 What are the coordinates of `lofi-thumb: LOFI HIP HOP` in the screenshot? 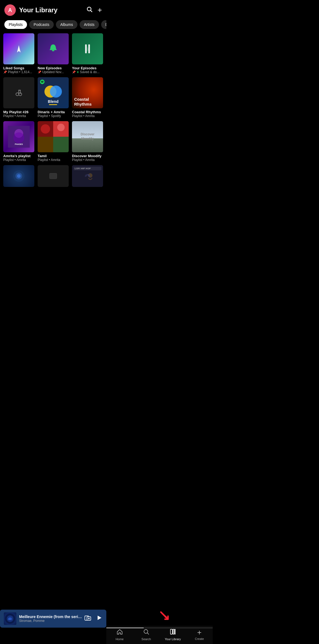 It's located at (88, 176).